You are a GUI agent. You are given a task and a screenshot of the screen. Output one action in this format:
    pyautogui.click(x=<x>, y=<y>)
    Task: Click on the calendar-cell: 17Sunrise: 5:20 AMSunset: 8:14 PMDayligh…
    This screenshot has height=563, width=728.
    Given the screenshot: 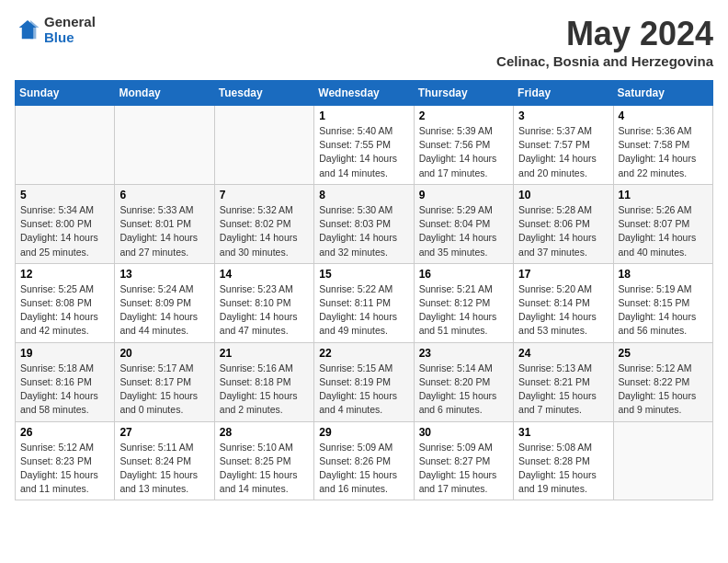 What is the action you would take?
    pyautogui.click(x=563, y=303)
    